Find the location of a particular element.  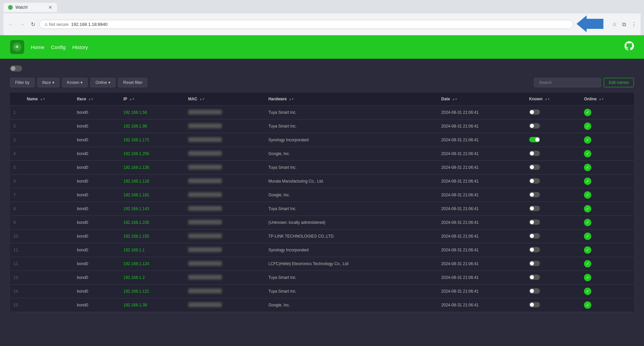

menu-icon: ⋮ is located at coordinates (634, 24).